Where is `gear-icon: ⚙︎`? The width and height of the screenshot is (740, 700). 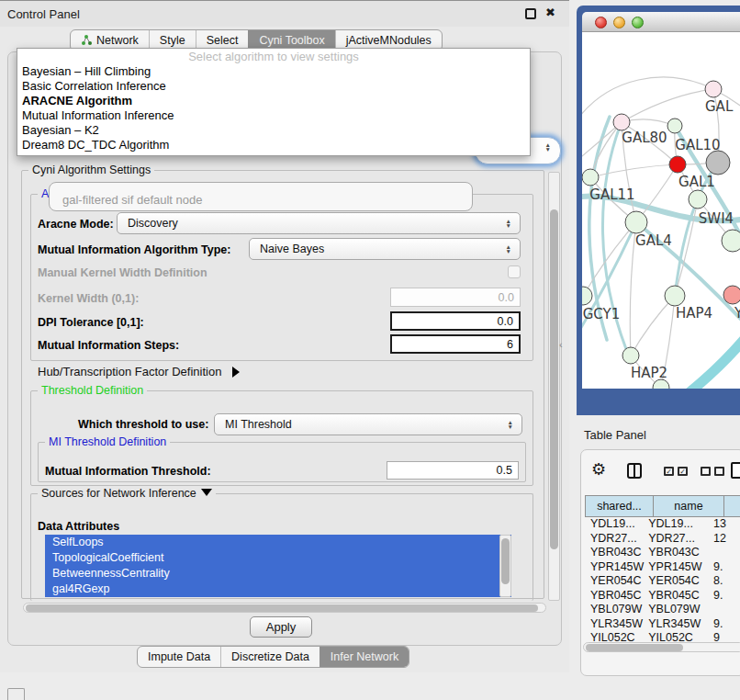 gear-icon: ⚙︎ is located at coordinates (599, 469).